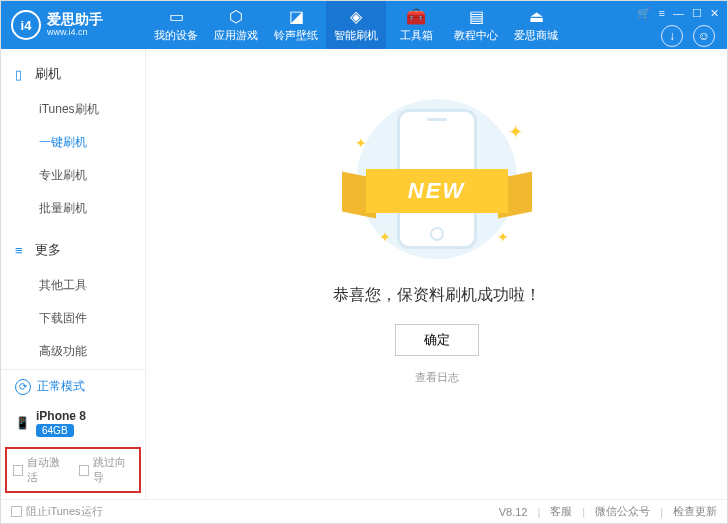 The image size is (728, 524). I want to click on tab-apps-games: ⬡应用游戏, so click(236, 25).